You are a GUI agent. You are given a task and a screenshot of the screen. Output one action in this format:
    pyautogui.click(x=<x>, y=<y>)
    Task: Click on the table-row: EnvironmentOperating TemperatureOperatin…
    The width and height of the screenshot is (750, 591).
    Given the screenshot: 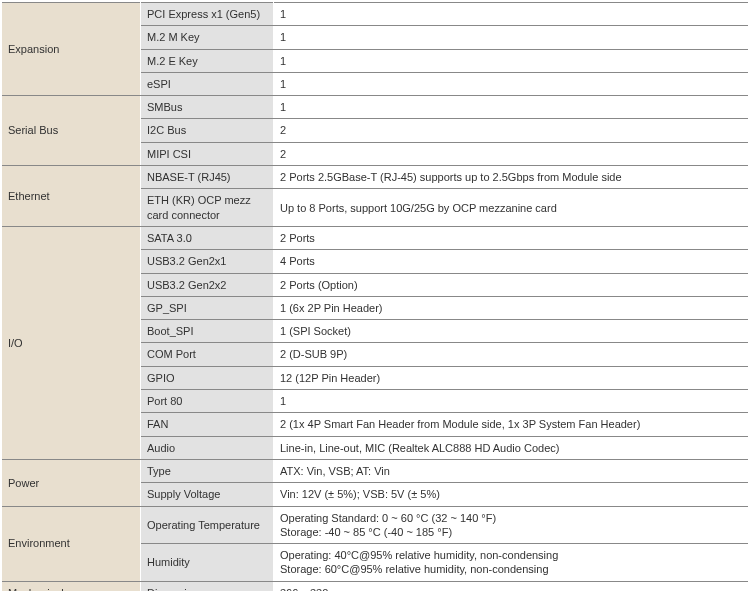 What is the action you would take?
    pyautogui.click(x=375, y=525)
    